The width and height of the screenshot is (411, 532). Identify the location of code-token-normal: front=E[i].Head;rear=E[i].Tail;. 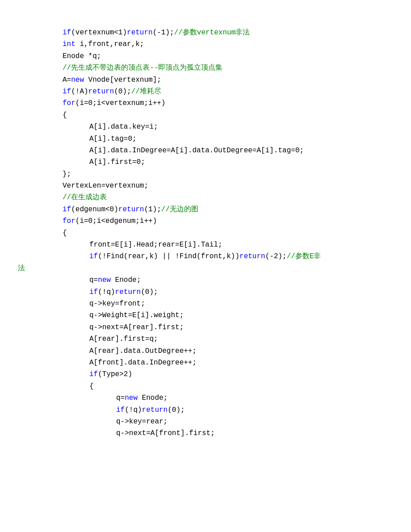
(156, 245).